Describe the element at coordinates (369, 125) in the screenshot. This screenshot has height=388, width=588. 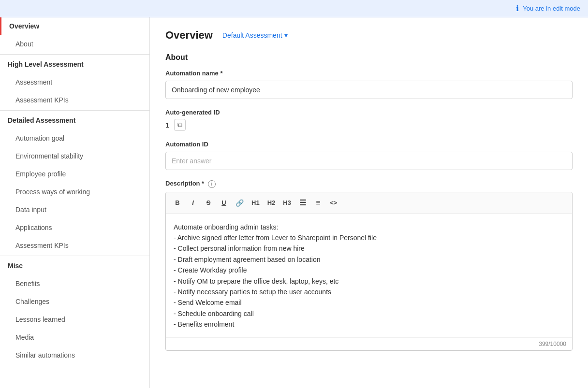
I see `auto-id-row: 1 ⧉` at that location.